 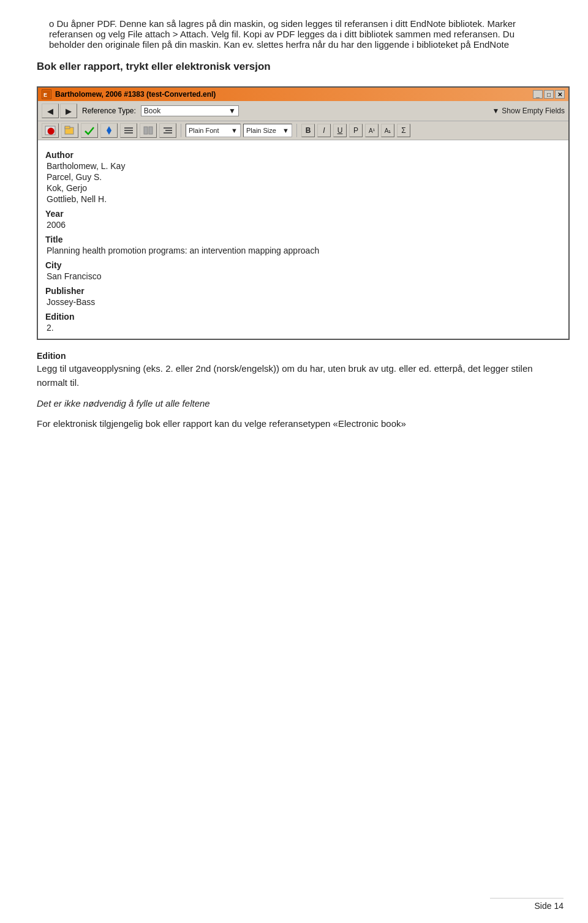 What do you see at coordinates (372, 130) in the screenshot?
I see `superscript-button: A¹` at bounding box center [372, 130].